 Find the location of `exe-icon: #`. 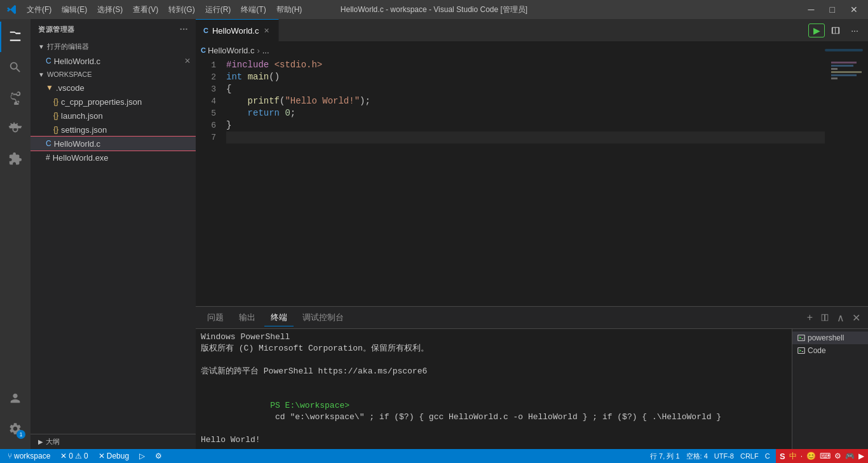

exe-icon: # is located at coordinates (48, 158).